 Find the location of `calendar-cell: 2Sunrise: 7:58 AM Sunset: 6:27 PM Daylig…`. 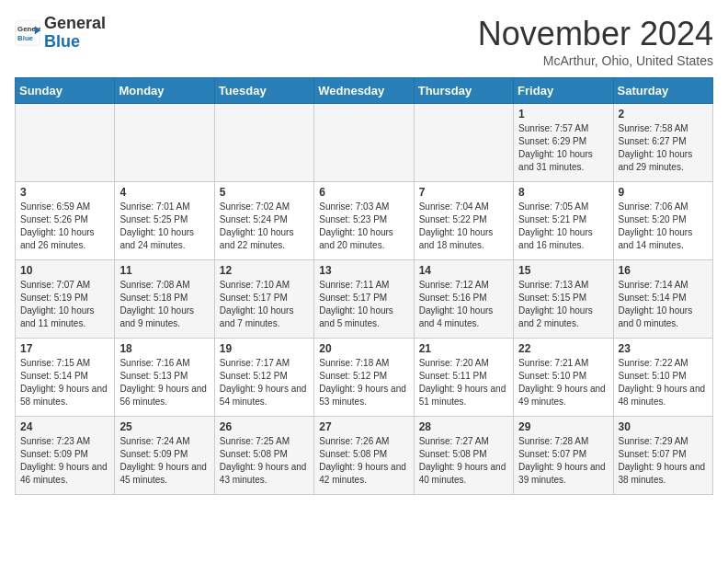

calendar-cell: 2Sunrise: 7:58 AM Sunset: 6:27 PM Daylig… is located at coordinates (663, 144).